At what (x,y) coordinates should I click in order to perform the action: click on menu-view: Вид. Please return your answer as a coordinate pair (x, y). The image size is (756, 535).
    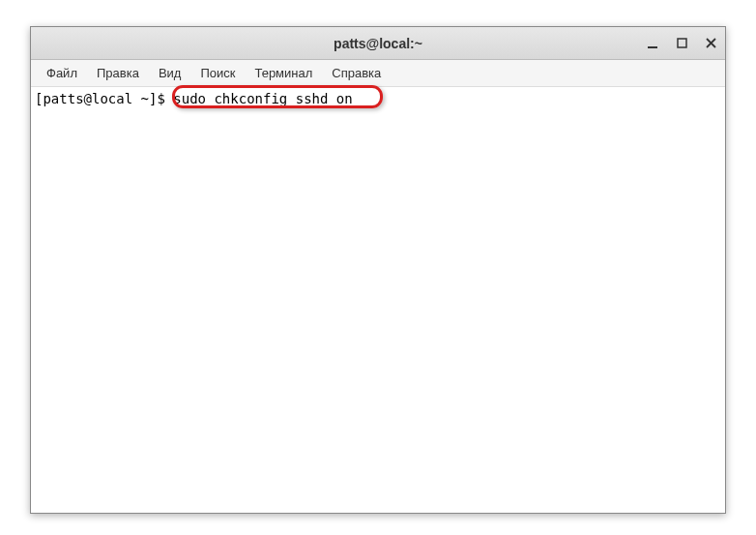
    Looking at the image, I should click on (170, 74).